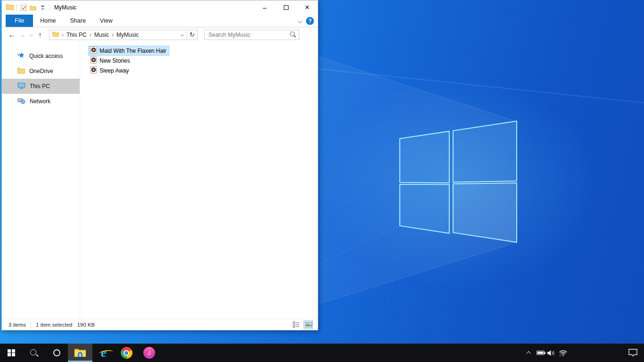 The width and height of the screenshot is (644, 362). What do you see at coordinates (182, 35) in the screenshot?
I see `address-dropdown-button` at bounding box center [182, 35].